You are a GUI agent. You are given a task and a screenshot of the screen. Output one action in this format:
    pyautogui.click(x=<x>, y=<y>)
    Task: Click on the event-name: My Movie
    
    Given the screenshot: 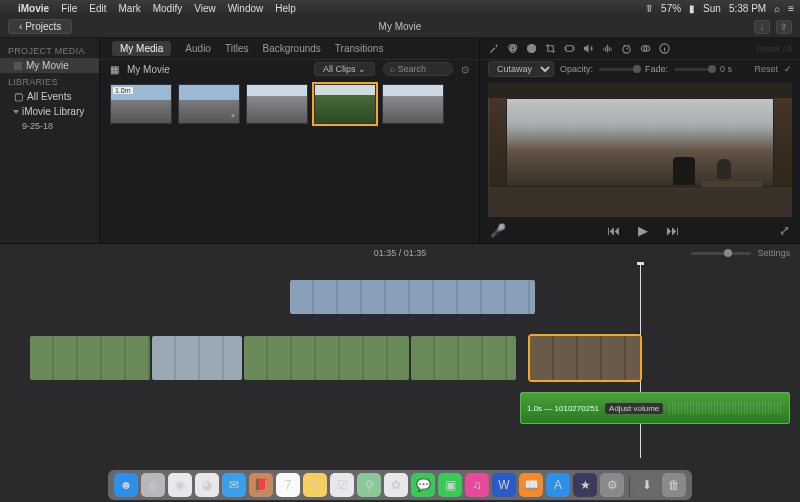 What is the action you would take?
    pyautogui.click(x=148, y=70)
    